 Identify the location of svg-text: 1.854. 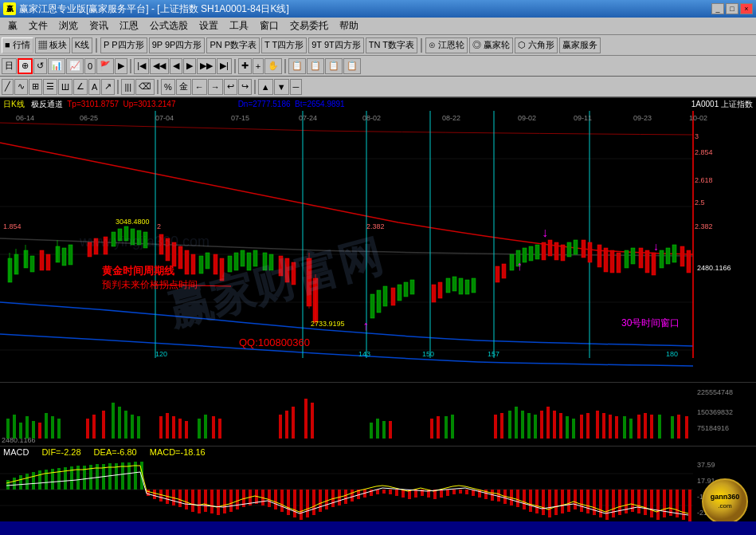
(13, 226).